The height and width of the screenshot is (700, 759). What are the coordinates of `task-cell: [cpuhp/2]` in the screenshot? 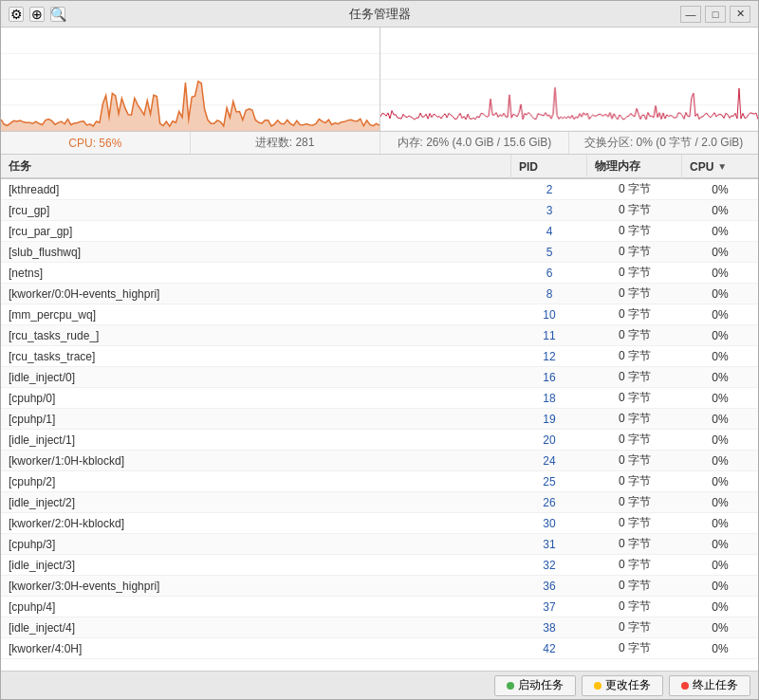 It's located at (256, 482).